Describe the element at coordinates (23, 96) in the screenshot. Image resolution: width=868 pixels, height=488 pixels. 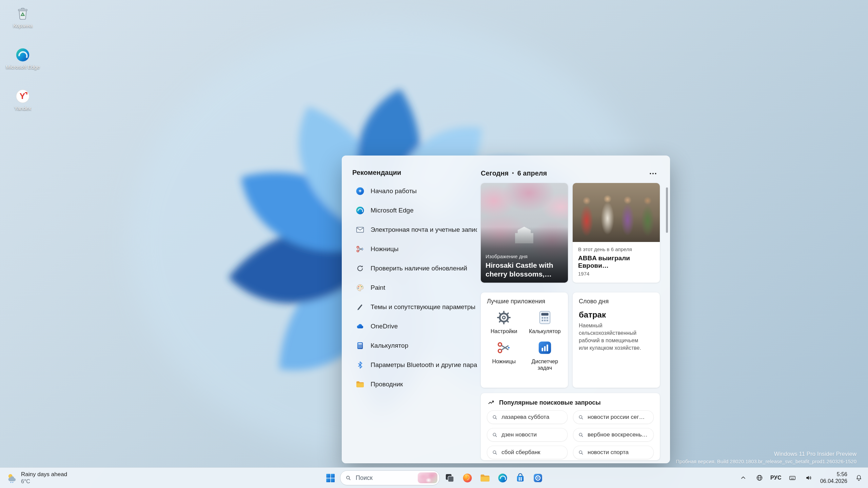
I see `yandex-icon: Y` at that location.